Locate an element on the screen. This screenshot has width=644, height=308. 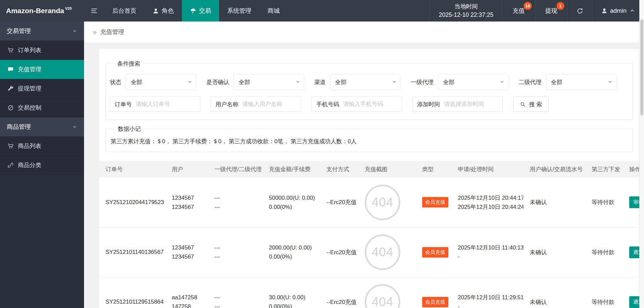
filter-label: 渠道 is located at coordinates (320, 82).